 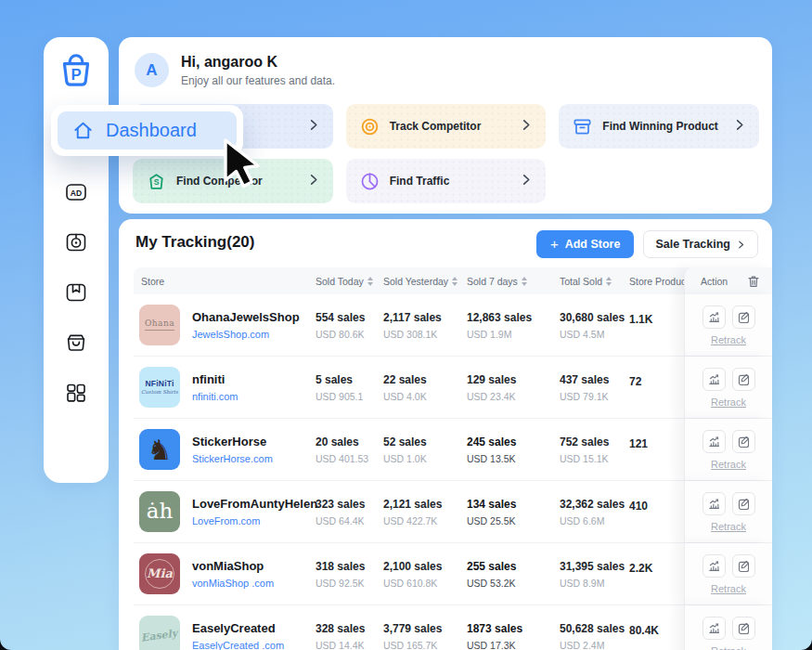 I want to click on table-row: ♞ StickerHorse StickerHorse.com 20 sales…, so click(x=453, y=449).